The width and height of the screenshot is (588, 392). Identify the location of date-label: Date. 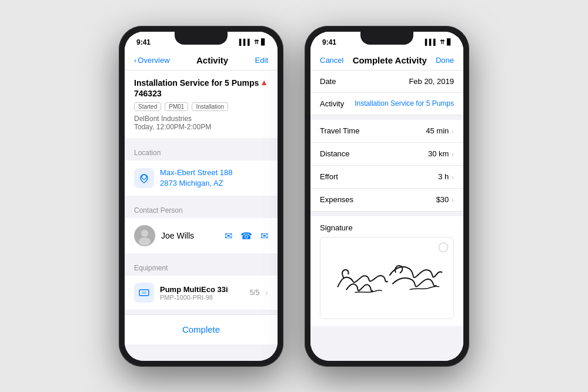
(328, 81).